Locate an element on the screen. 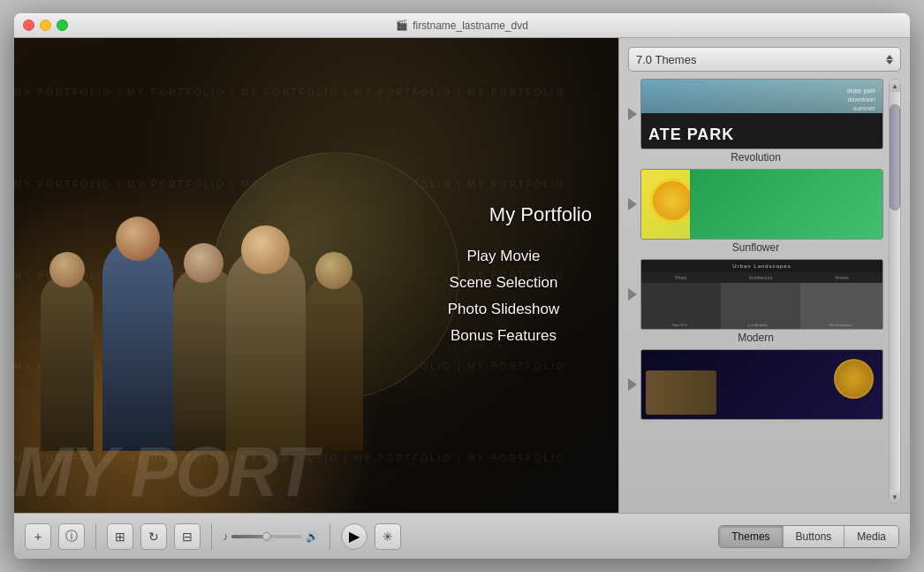 Image resolution: width=924 pixels, height=572 pixels. toolbar: + ⓘ ⊞ ↻ ⊟ ♪ 🔊 is located at coordinates (462, 536).